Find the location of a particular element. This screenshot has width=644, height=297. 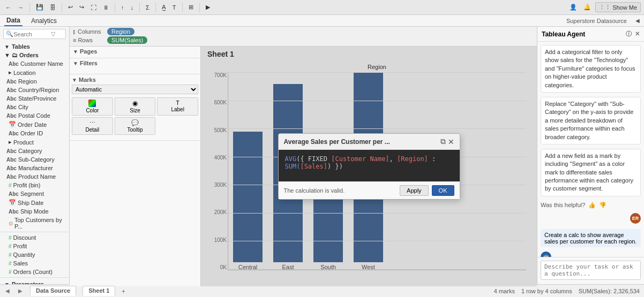

dim-order-id: Abc Order ID is located at coordinates (34, 133).